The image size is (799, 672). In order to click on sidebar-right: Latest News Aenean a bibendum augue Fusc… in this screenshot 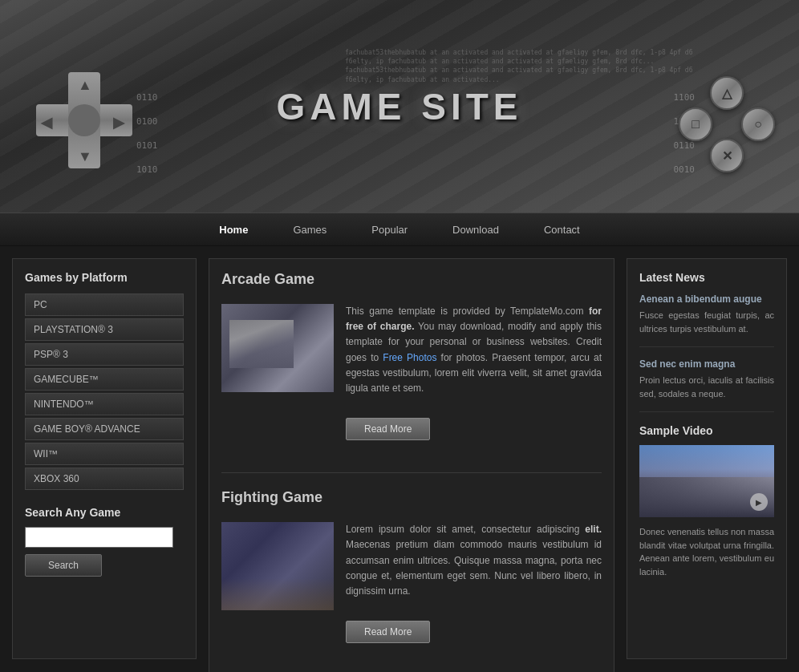, I will do `click(707, 465)`.